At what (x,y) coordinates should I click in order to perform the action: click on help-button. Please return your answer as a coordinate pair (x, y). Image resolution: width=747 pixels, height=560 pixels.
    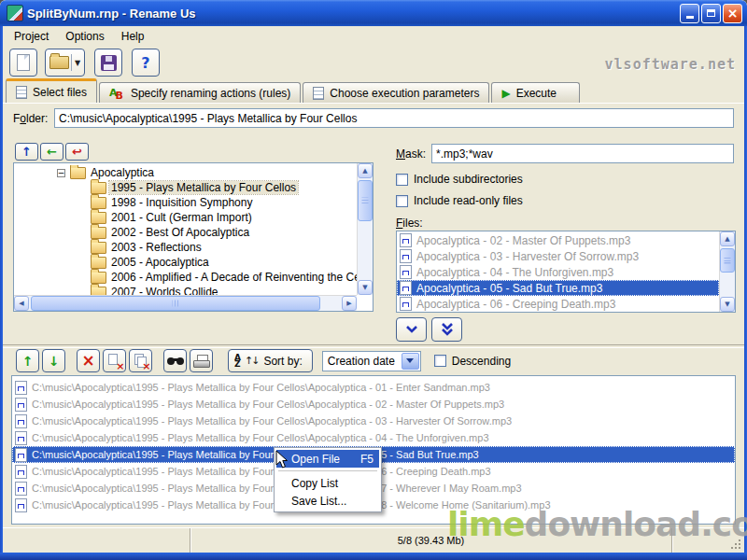
    Looking at the image, I should click on (146, 63).